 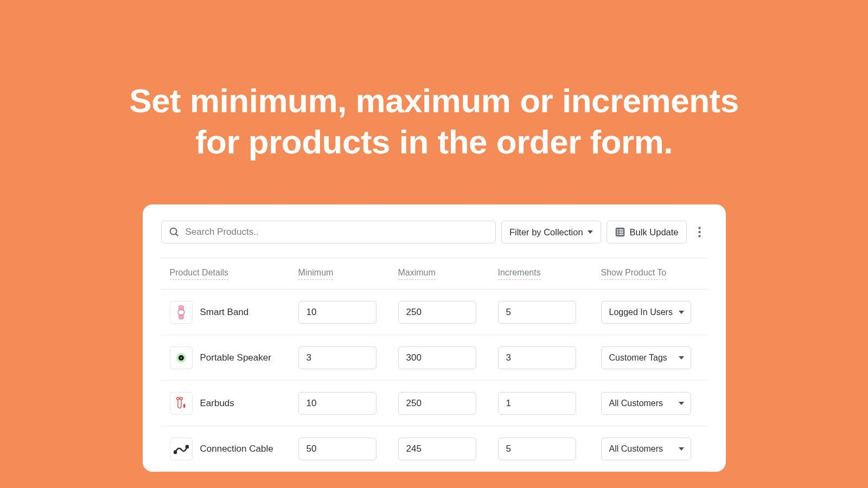 What do you see at coordinates (235, 358) in the screenshot?
I see `product-name: Portable Speaker` at bounding box center [235, 358].